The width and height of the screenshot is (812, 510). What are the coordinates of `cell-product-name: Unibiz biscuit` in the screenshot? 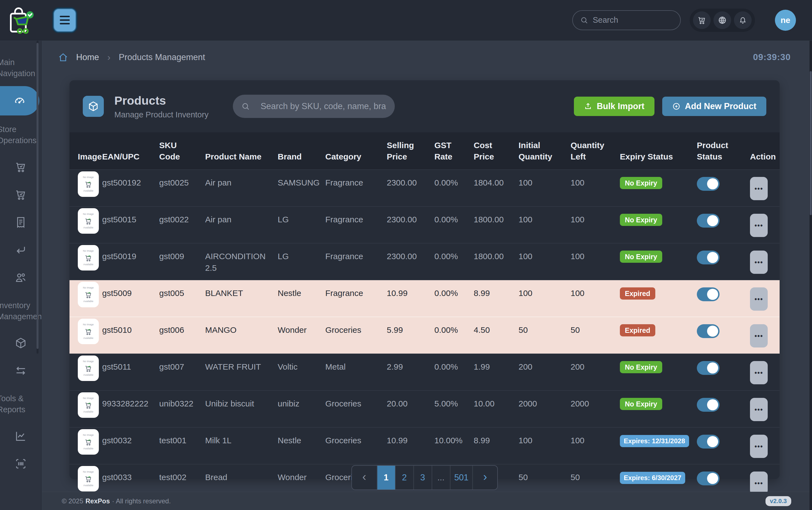 It's located at (241, 409).